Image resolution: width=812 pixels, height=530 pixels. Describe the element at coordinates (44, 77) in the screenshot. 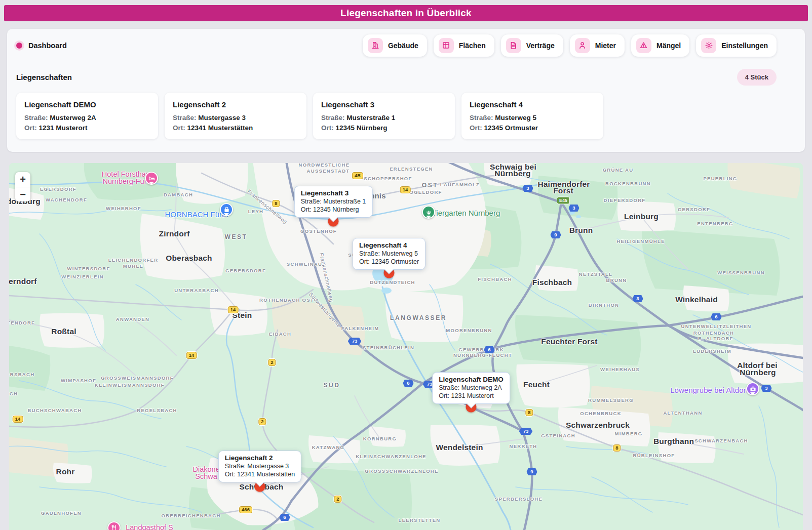

I see `section-title: Liegenschaften` at that location.